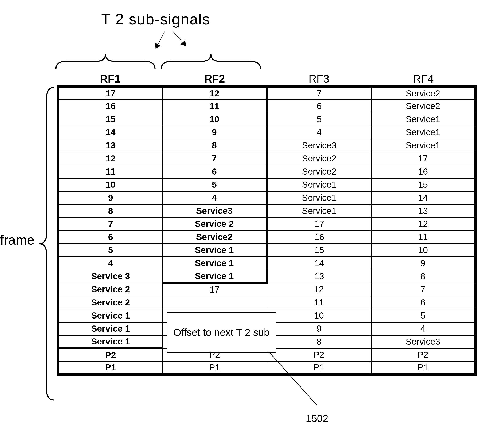  What do you see at coordinates (319, 263) in the screenshot?
I see `cell-r13-c2: 14` at bounding box center [319, 263].